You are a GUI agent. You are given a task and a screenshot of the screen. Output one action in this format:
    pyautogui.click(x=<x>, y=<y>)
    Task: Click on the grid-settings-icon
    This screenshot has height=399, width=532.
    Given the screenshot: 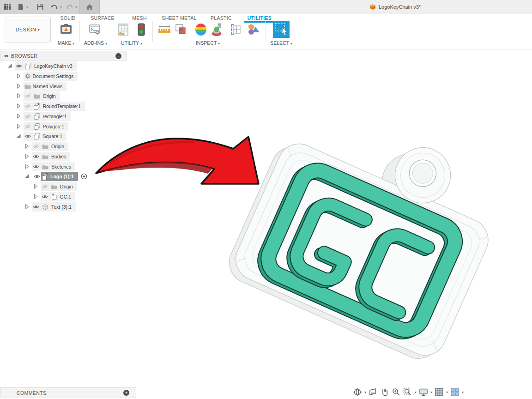 What is the action you would take?
    pyautogui.click(x=439, y=392)
    